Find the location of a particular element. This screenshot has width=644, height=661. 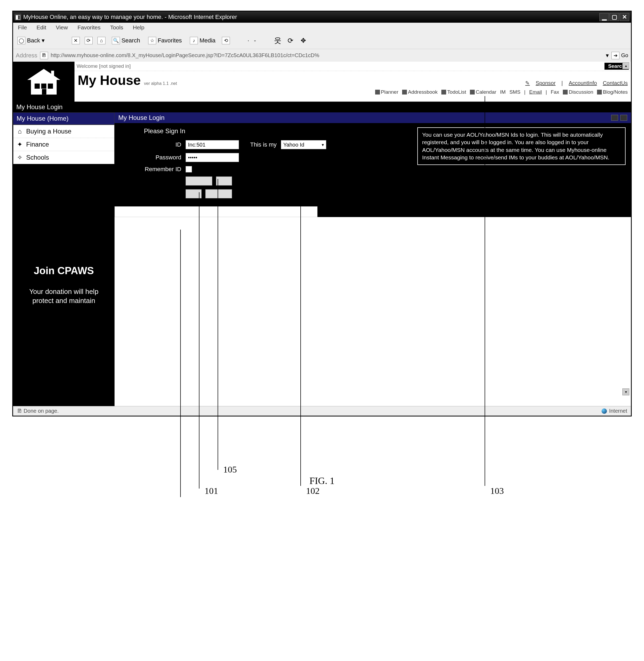

nav-fax: Fax is located at coordinates (555, 92).